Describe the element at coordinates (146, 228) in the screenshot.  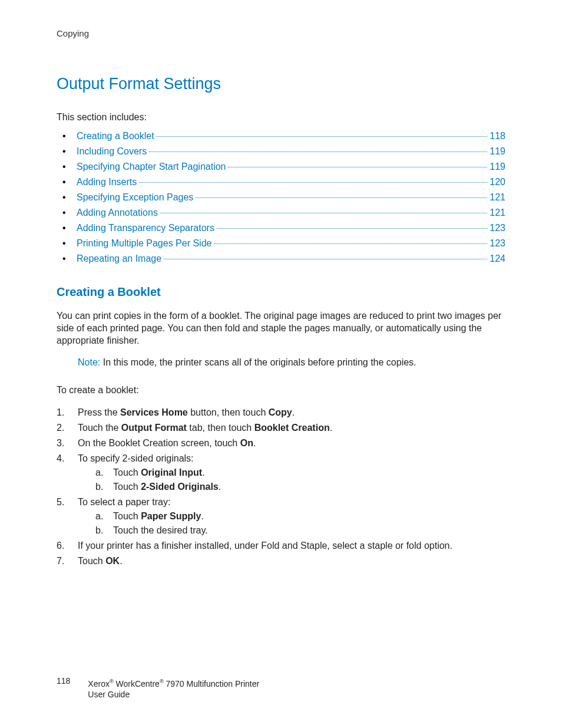
I see `toc-link: Adding Transparency Separators` at that location.